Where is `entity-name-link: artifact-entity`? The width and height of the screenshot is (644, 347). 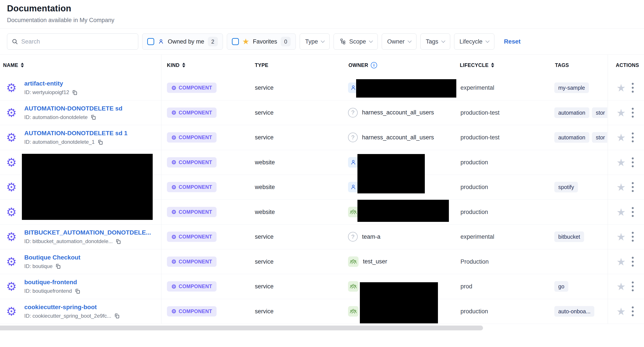
entity-name-link: artifact-entity is located at coordinates (44, 84).